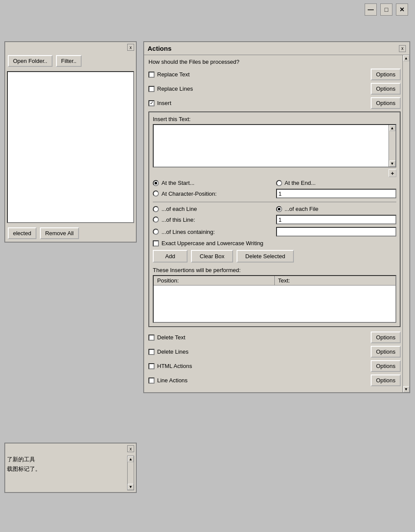  I want to click on delete-text-options-button: Options, so click(385, 338).